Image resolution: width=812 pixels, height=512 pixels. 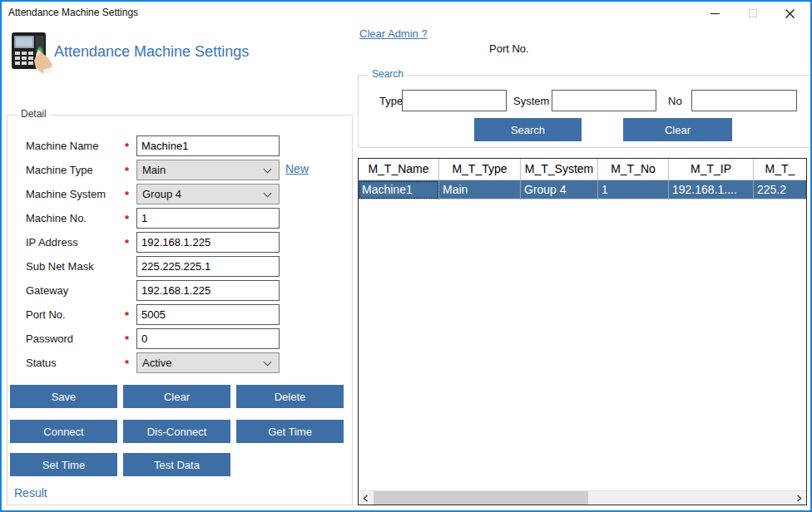 I want to click on get-time-button: Get Time, so click(x=290, y=431).